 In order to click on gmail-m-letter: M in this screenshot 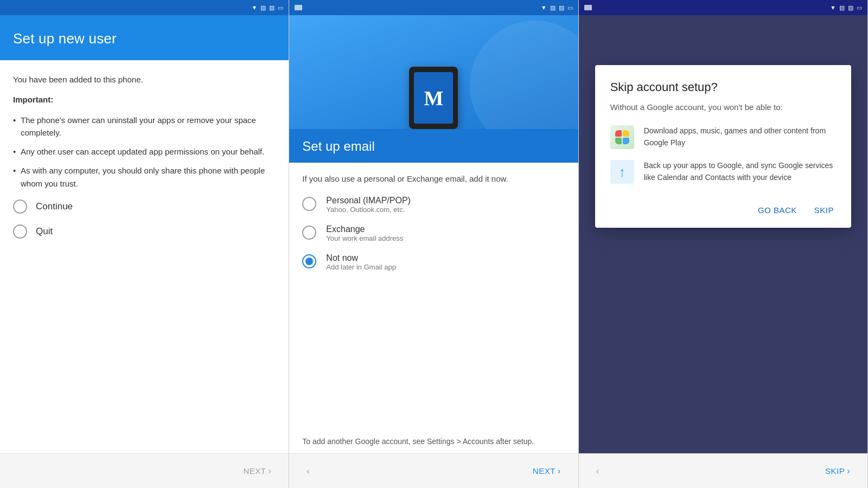, I will do `click(434, 98)`.